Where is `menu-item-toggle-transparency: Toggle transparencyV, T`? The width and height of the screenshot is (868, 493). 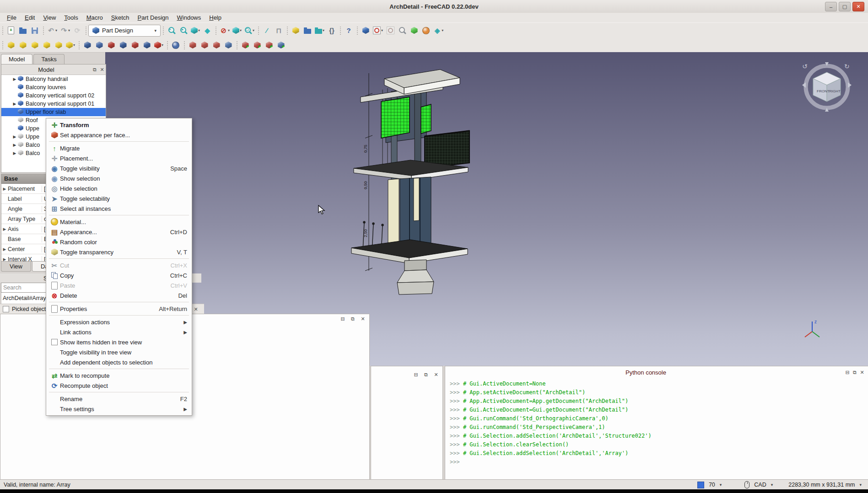 menu-item-toggle-transparency: Toggle transparencyV, T is located at coordinates (119, 252).